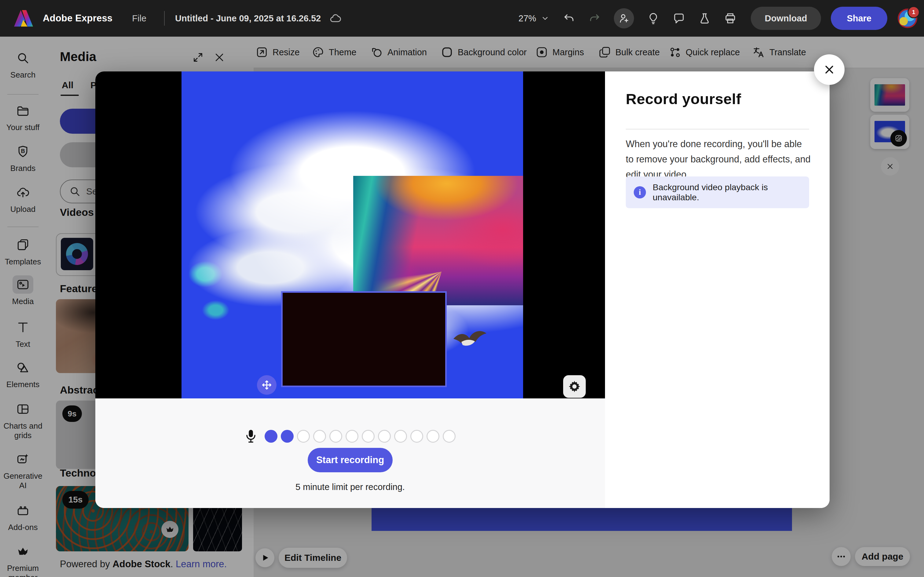  What do you see at coordinates (251, 436) in the screenshot?
I see `microphone-icon` at bounding box center [251, 436].